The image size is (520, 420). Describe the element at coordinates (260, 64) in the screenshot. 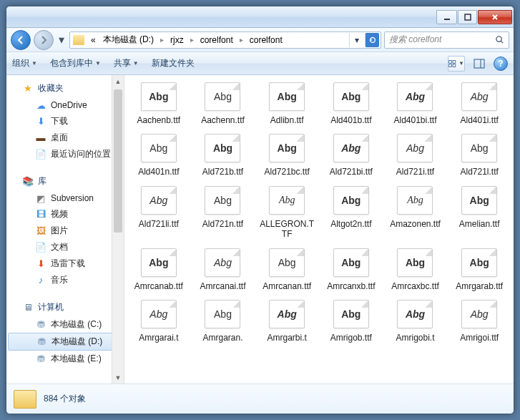

I see `toolbar: 组织▼ 包含到库中▼ 共享▼ 新建文件夹 ▼ ?` at that location.